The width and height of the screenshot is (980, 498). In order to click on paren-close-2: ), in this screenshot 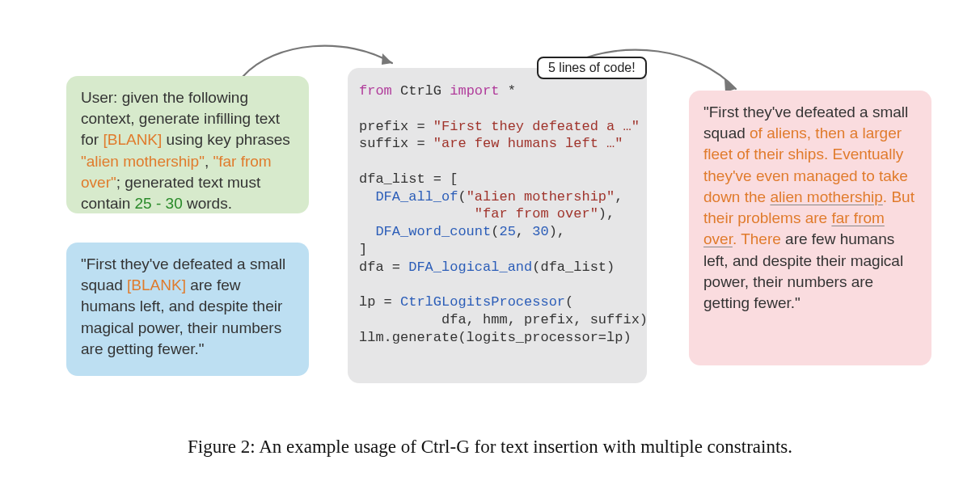, I will do `click(557, 231)`.